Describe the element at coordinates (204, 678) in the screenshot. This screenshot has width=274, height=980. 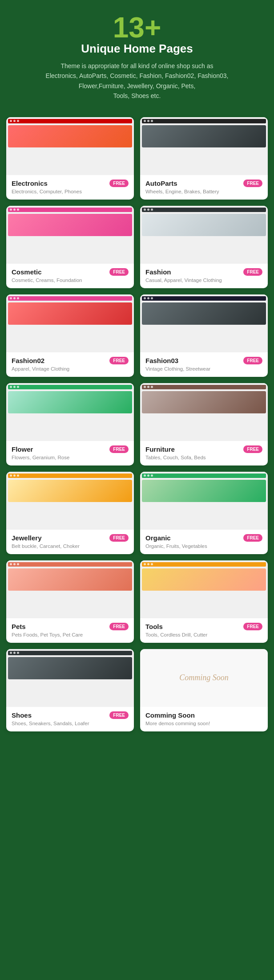
I see `comingsoon-text: Comming Soon` at that location.